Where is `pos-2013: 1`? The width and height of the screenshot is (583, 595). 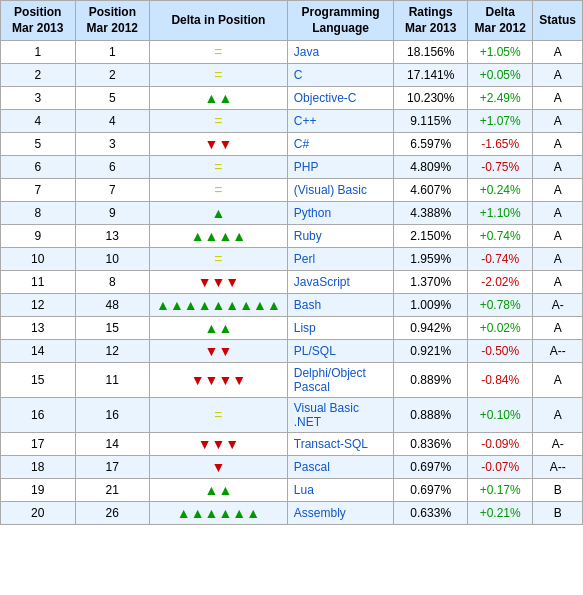 pos-2013: 1 is located at coordinates (38, 52).